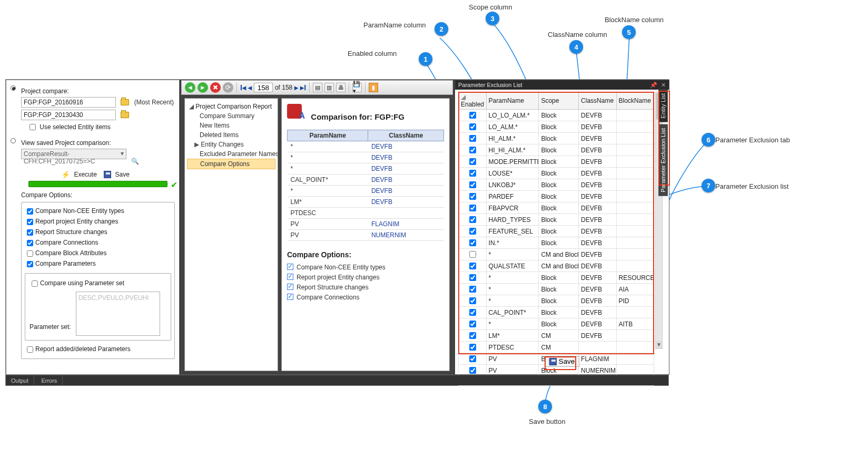  What do you see at coordinates (512, 243) in the screenshot?
I see `row-paramname: IN.*` at bounding box center [512, 243].